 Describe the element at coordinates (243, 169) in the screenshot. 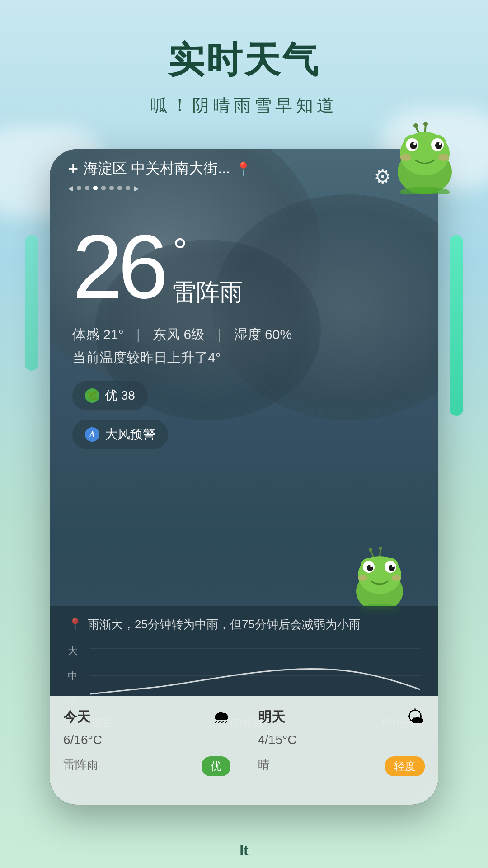

I see `location-pin-icon: 📍` at that location.